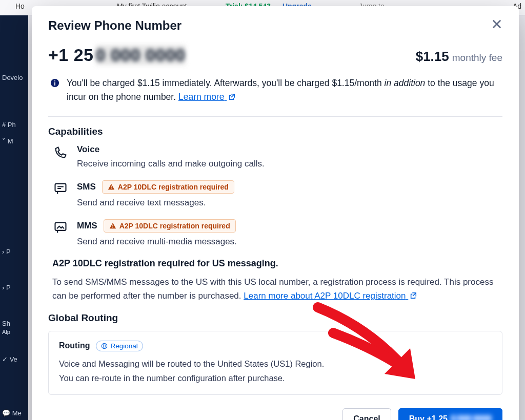 This screenshot has width=525, height=420. Describe the element at coordinates (330, 296) in the screenshot. I see `a2p-learn-more-link: Learn more about A2P 10DLC registration` at that location.